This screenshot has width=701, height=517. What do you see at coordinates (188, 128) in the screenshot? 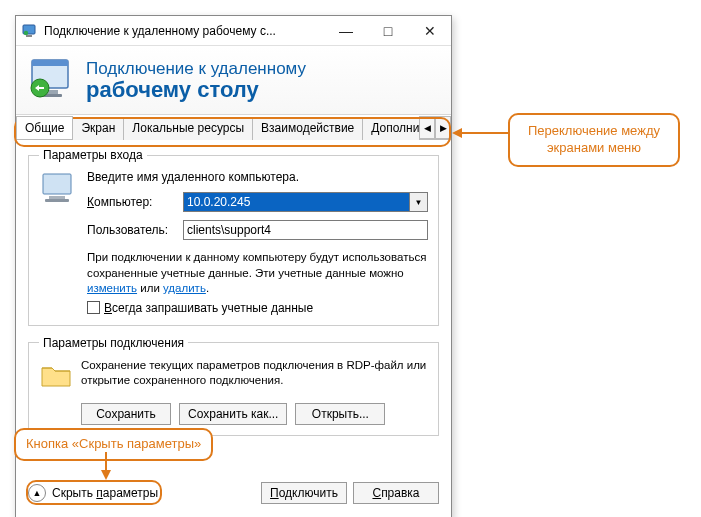
I see `tab-local-resources: Локальные ресурсы` at bounding box center [188, 128].